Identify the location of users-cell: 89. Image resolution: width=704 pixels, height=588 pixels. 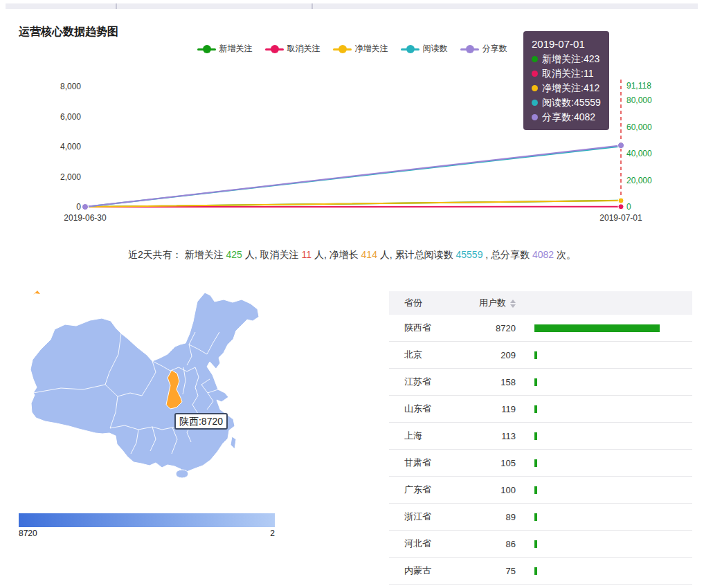
(494, 517).